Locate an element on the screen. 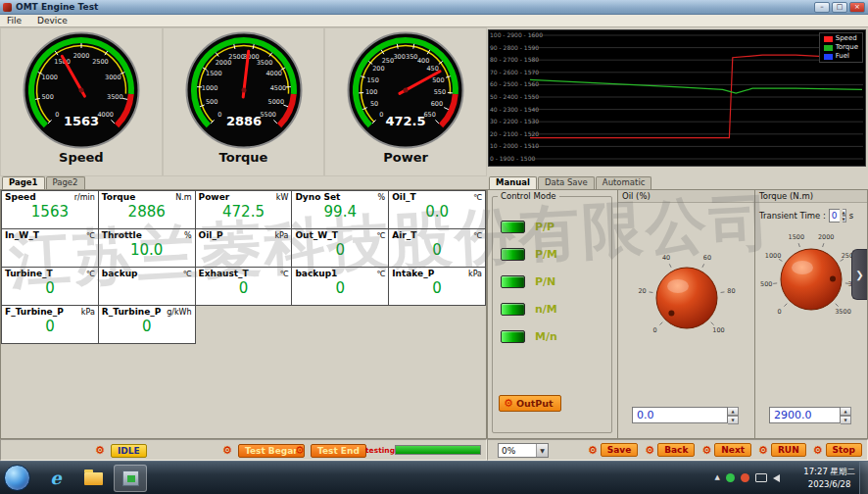  close-button: × is located at coordinates (857, 8).